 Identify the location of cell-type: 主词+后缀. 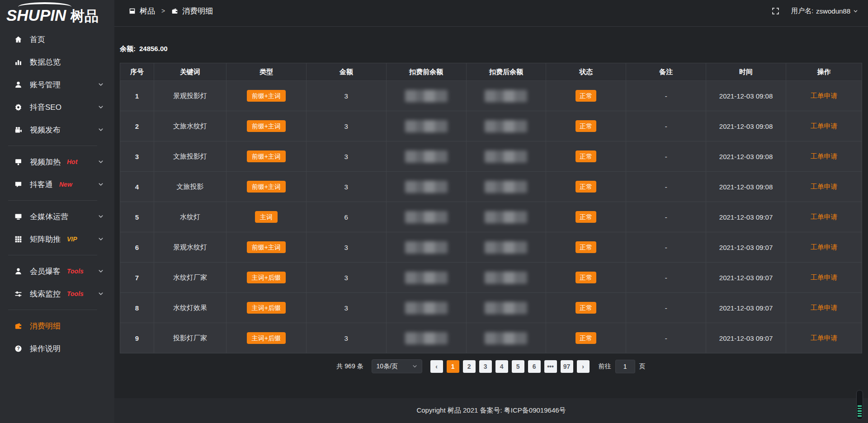
(267, 308).